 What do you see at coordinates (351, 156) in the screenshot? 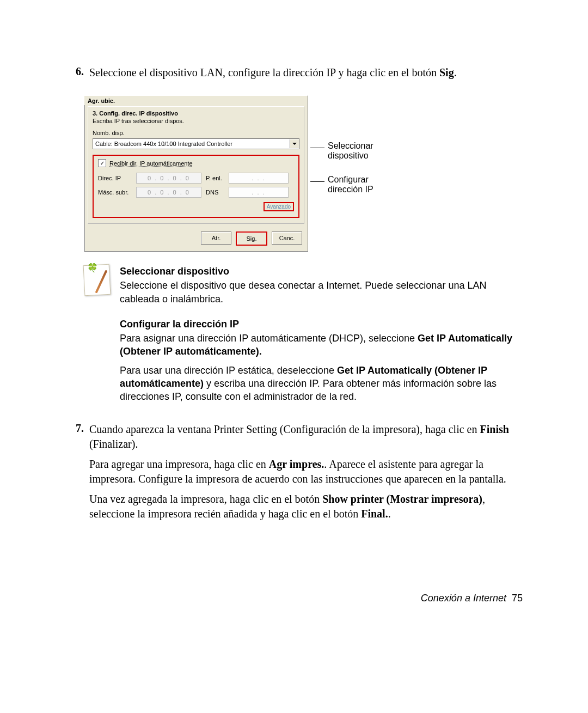
I see `callout-select-device-2: dispositivo` at bounding box center [351, 156].